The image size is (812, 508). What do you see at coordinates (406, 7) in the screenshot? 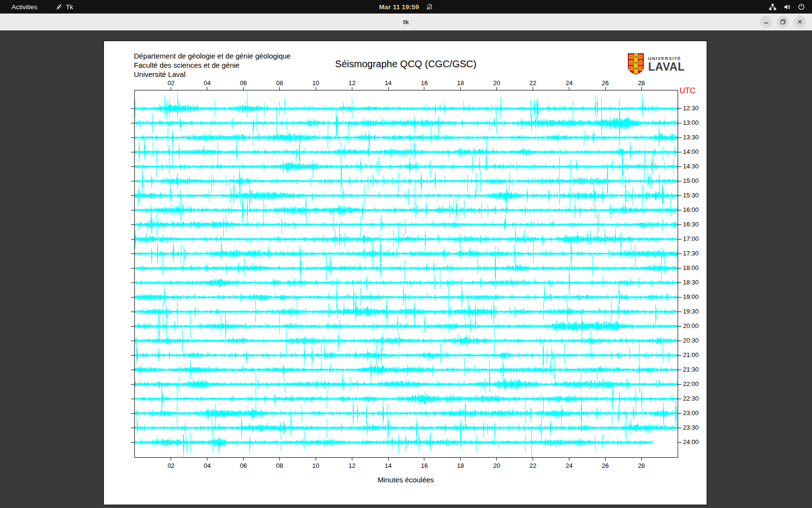
I see `gnome-top-bar: Activities Tk Mar 11 19:59` at bounding box center [406, 7].